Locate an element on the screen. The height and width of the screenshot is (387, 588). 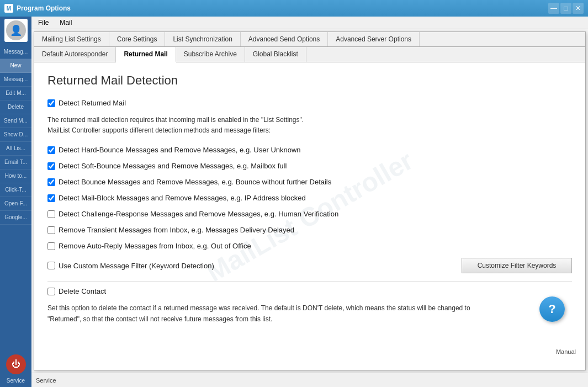
description-text: The returned mail detection requires tha… is located at coordinates (310, 125).